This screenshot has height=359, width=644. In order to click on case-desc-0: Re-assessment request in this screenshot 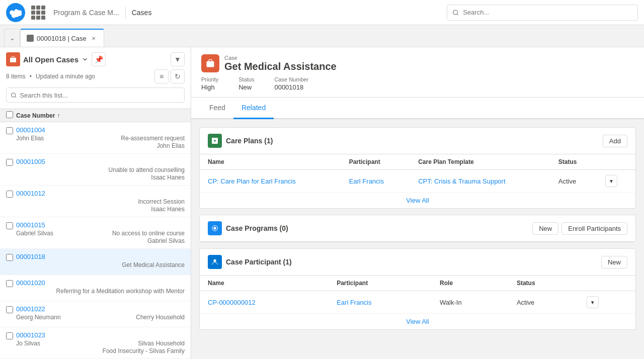, I will do `click(153, 138)`.